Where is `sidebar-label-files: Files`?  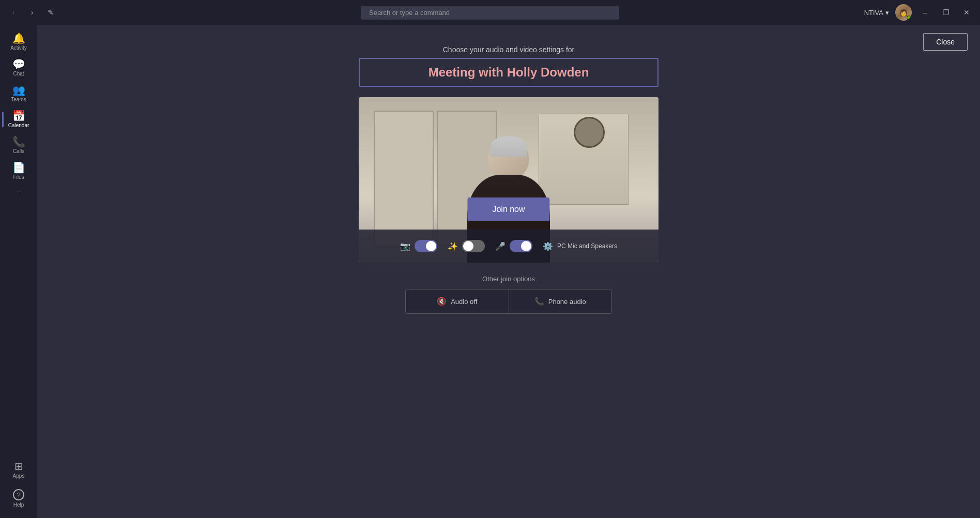
sidebar-label-files: Files is located at coordinates (19, 177).